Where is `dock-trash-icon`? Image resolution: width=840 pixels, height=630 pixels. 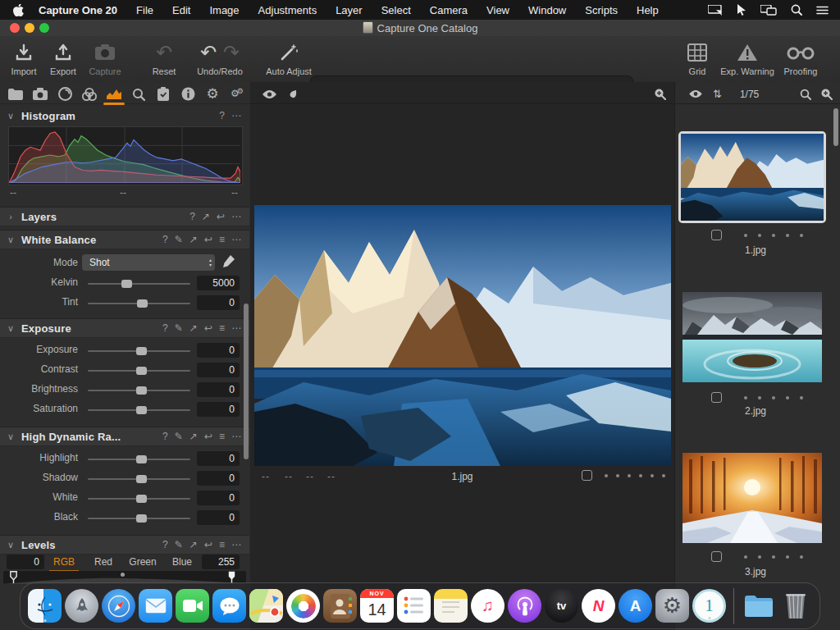 dock-trash-icon is located at coordinates (796, 605).